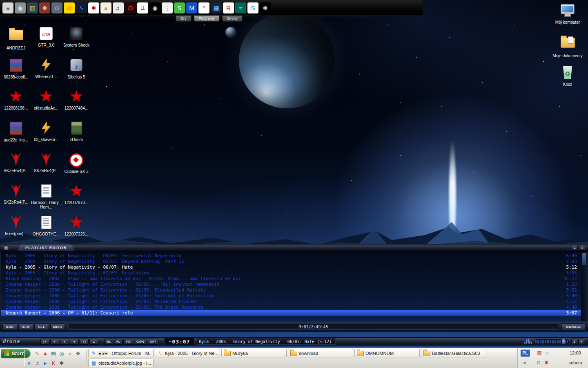  What do you see at coordinates (37, 363) in the screenshot?
I see `quick-launch-icon: ♫` at bounding box center [37, 363].